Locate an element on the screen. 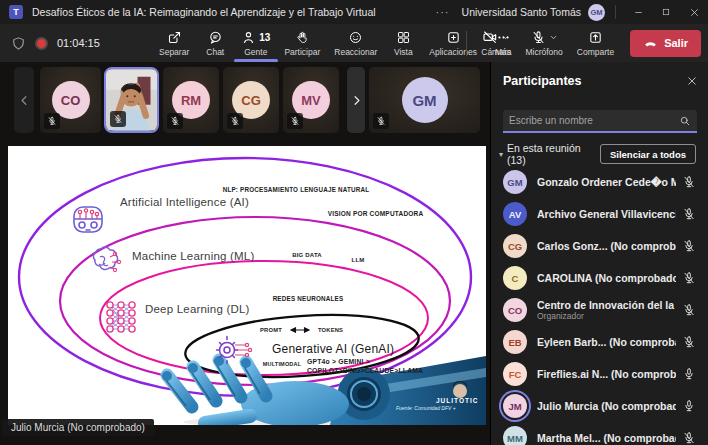 This screenshot has height=445, width=708. close-icon is located at coordinates (692, 81).